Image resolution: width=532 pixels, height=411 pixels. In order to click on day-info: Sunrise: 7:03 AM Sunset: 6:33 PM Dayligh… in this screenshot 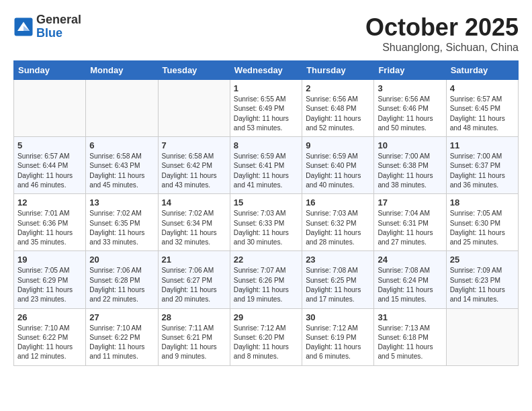, I will do `click(266, 228)`.